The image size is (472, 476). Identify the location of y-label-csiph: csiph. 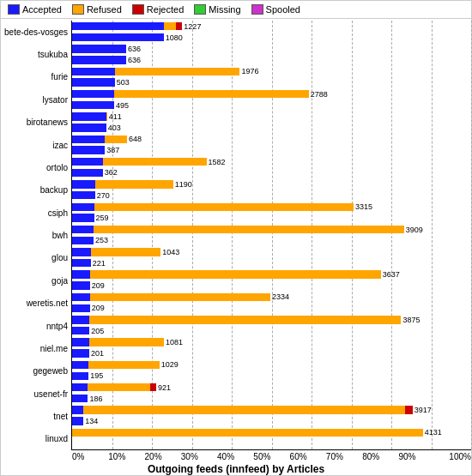
(34, 213).